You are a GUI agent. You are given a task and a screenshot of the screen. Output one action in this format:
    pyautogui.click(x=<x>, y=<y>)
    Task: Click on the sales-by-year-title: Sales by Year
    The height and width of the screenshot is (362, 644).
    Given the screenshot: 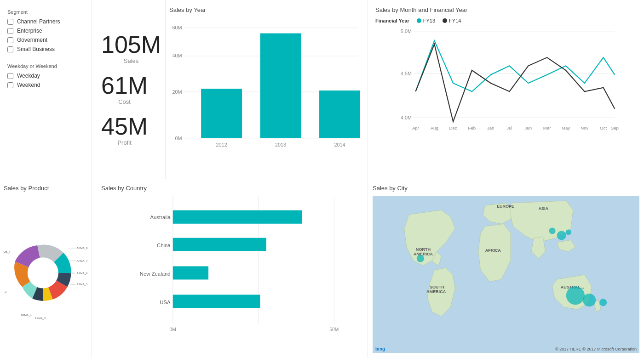 What is the action you would take?
    pyautogui.click(x=265, y=10)
    